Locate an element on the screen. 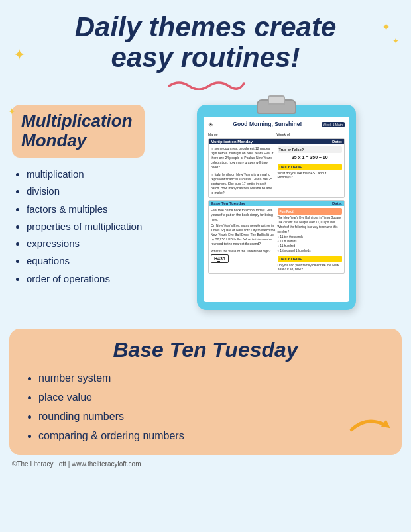  ws-basetentuesday-section: Base Ten Tuesday Date: Feel free come ba… is located at coordinates (276, 237).